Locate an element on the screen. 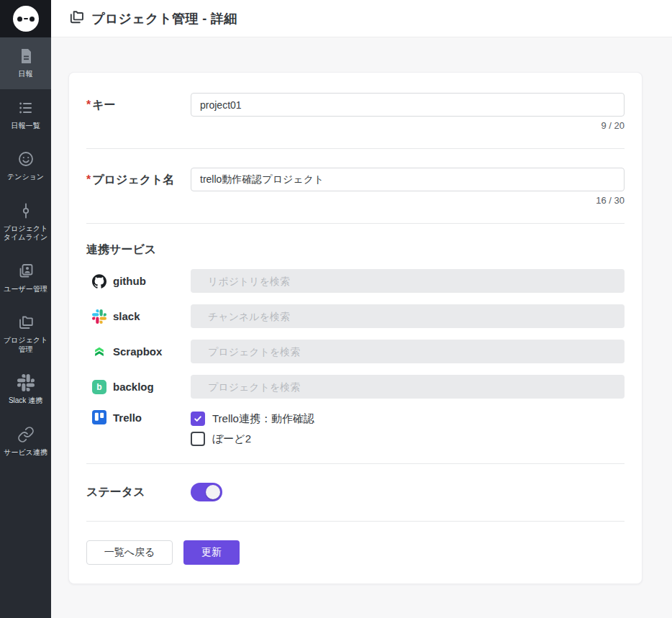  daily-report-list-icon is located at coordinates (26, 108).